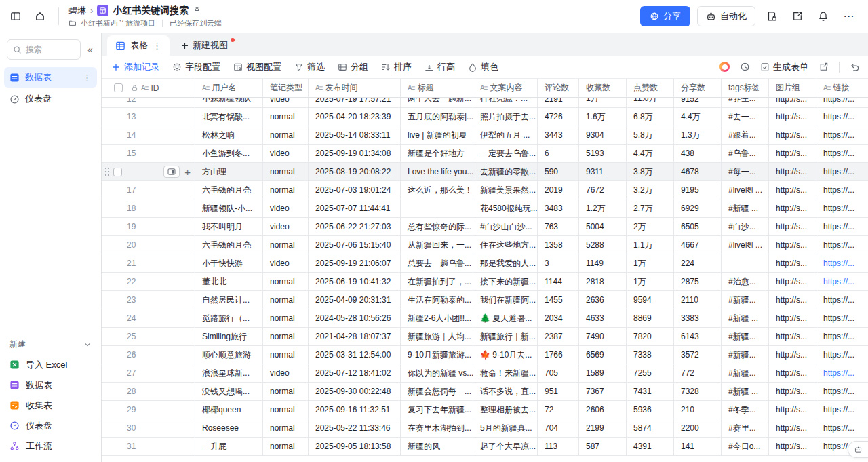 The width and height of the screenshot is (868, 462). What do you see at coordinates (50, 385) in the screenshot?
I see `create-item-datatable: 数据表` at bounding box center [50, 385].